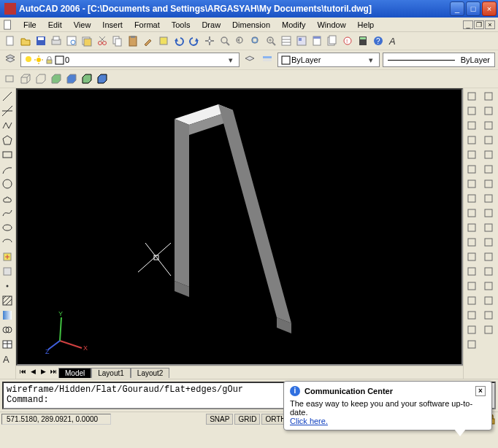  I want to click on offset-icon, so click(489, 140).